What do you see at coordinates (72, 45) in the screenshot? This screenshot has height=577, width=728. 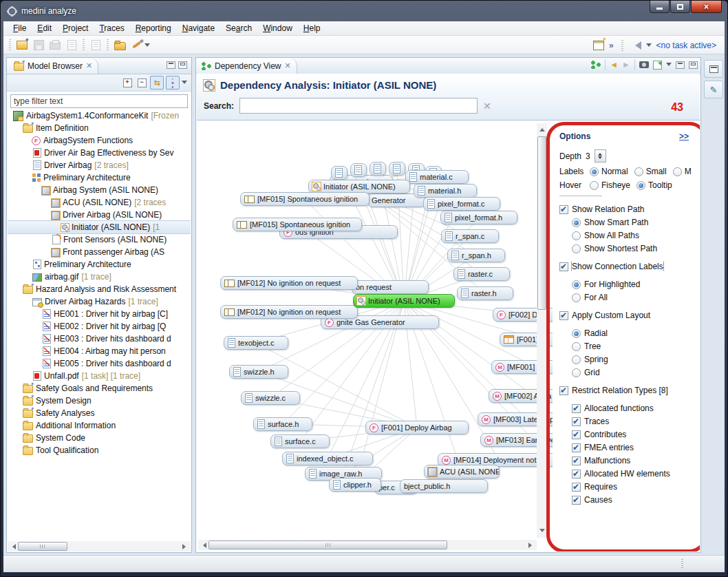 I see `report-button` at bounding box center [72, 45].